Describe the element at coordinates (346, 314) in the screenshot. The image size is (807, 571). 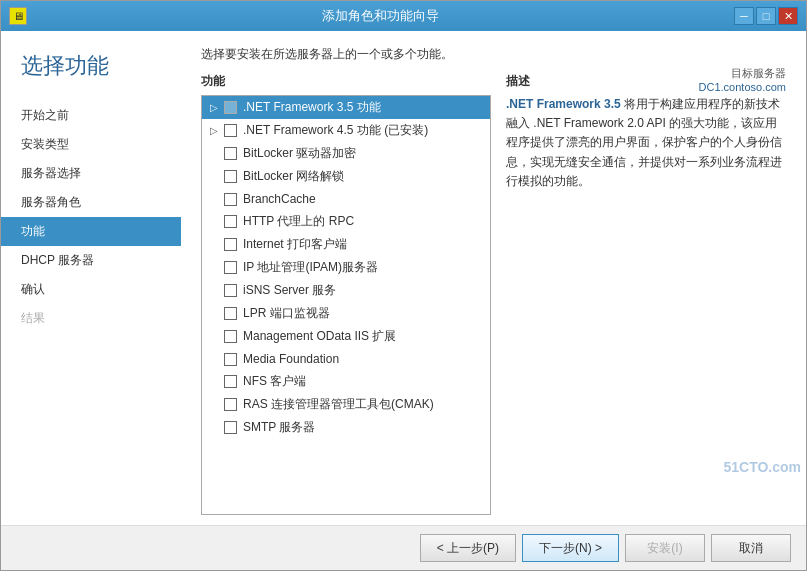
I see `feature-item-lpr: LPR 端口监视器` at that location.